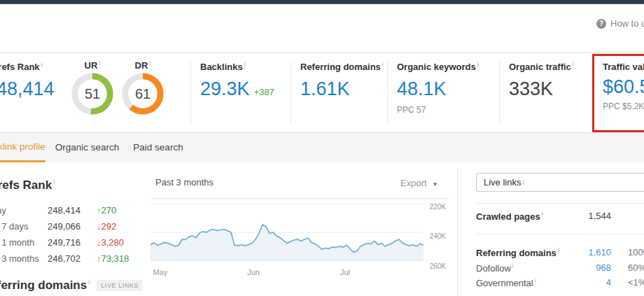 This screenshot has width=644, height=296. What do you see at coordinates (560, 182) in the screenshot?
I see `live-links-dropdown: Live linksi` at bounding box center [560, 182].